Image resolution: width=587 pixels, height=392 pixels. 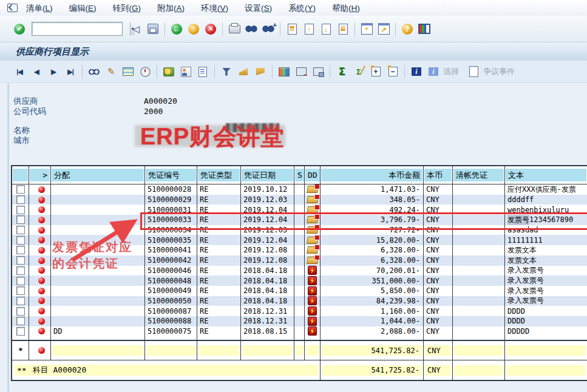 What do you see at coordinates (313, 175) in the screenshot?
I see `column-header-dd: DD` at bounding box center [313, 175].